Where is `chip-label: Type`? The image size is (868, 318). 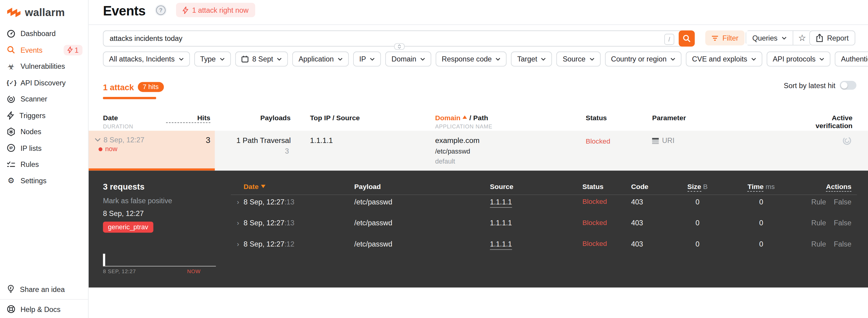 chip-label: Type is located at coordinates (208, 59).